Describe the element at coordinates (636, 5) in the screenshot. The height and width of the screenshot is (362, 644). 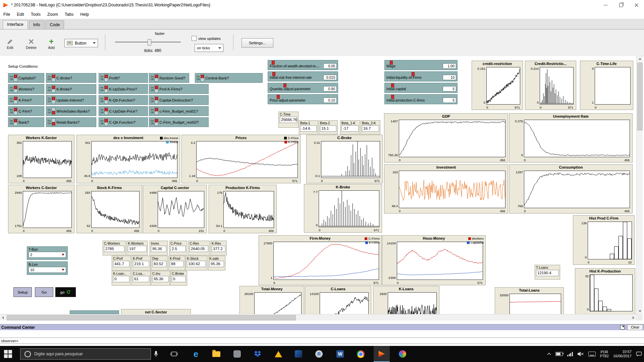
I see `close-button` at that location.